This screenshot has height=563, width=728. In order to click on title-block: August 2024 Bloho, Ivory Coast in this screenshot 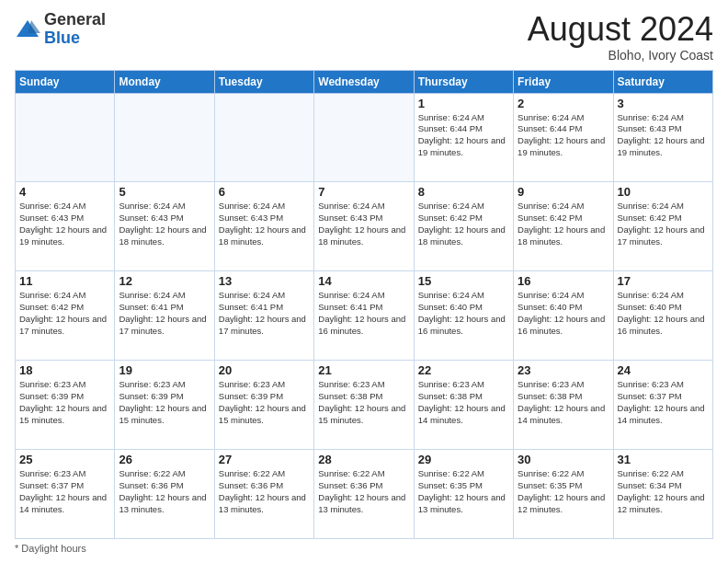, I will do `click(620, 37)`.